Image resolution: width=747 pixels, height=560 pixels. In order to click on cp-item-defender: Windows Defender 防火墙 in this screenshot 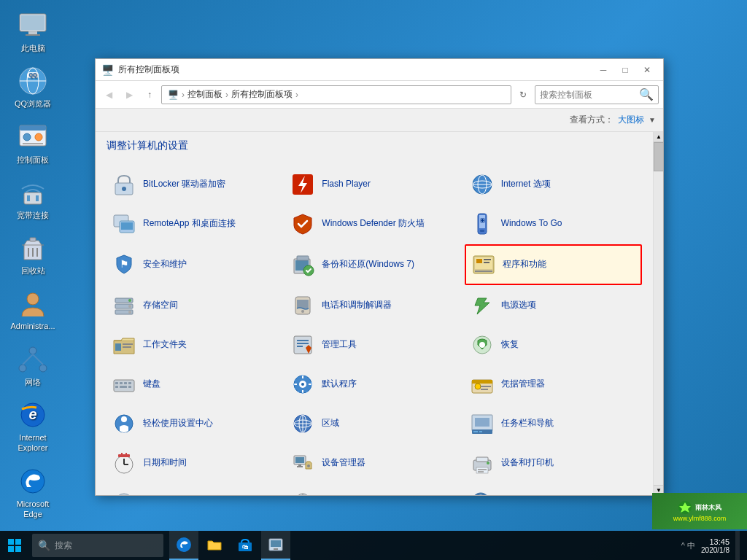, I will do `click(374, 224)`.